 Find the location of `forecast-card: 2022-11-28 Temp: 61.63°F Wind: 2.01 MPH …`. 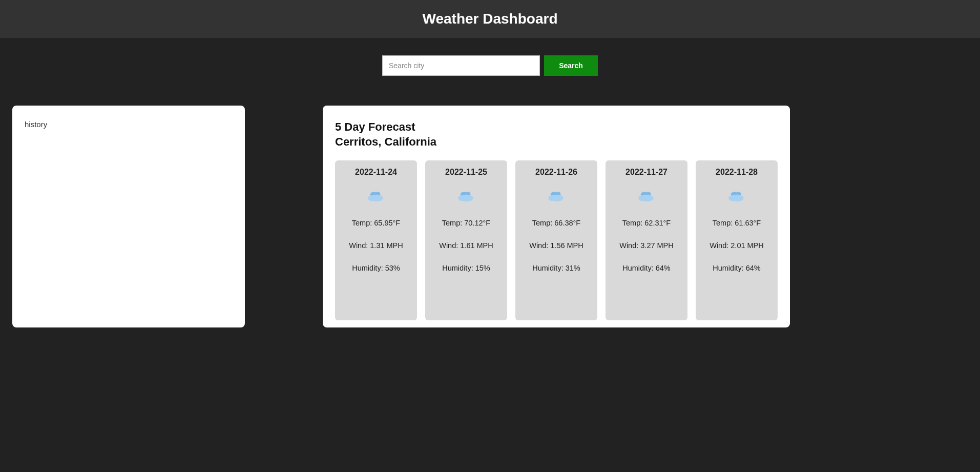

forecast-card: 2022-11-28 Temp: 61.63°F Wind: 2.01 MPH … is located at coordinates (737, 240).